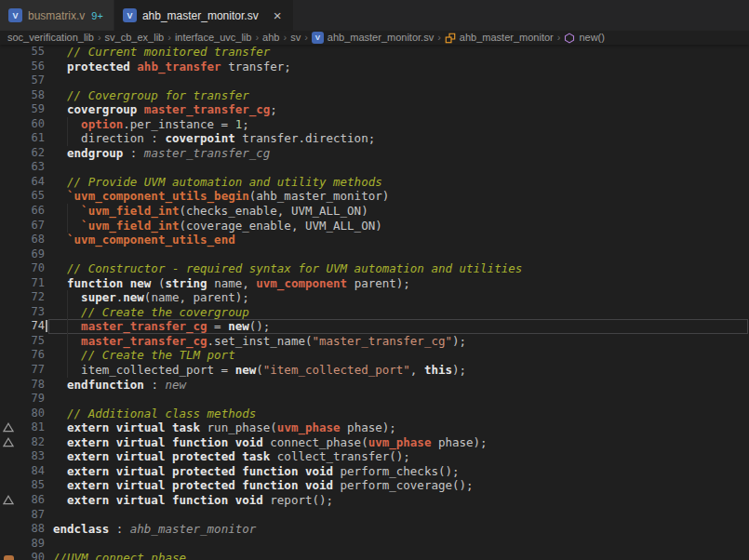 The height and width of the screenshot is (560, 749). I want to click on verilog-file-icon: V, so click(130, 15).